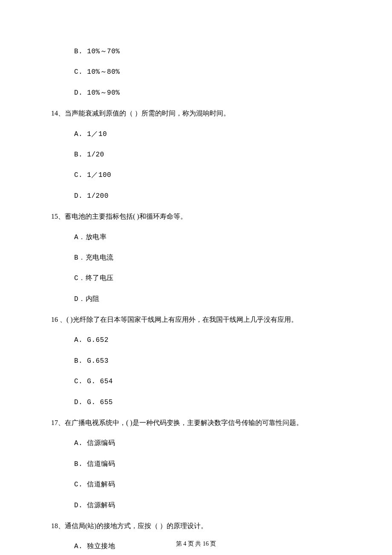  Describe the element at coordinates (196, 320) in the screenshot. I see `question-stem: 16 、( )光纤除了在日本等国家干线网上有应用外，在我国干线网上几乎没有应用。` at that location.